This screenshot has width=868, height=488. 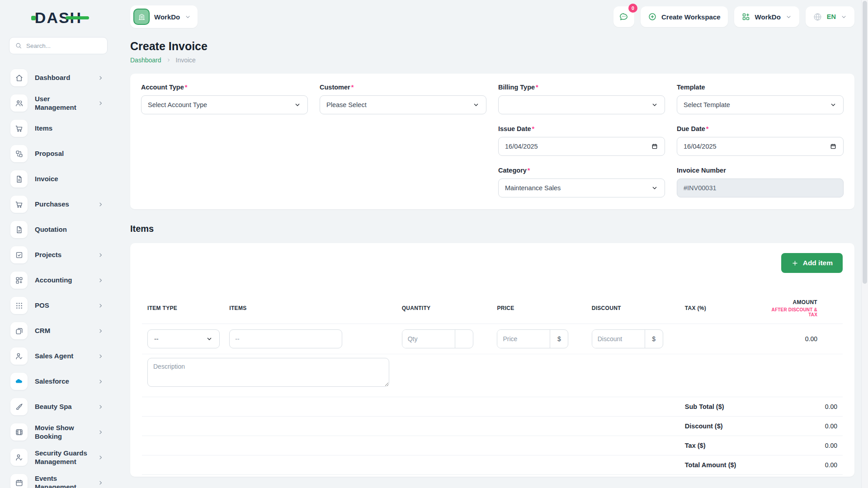 I want to click on sidebar-item-purchases: Purchases, so click(x=58, y=204).